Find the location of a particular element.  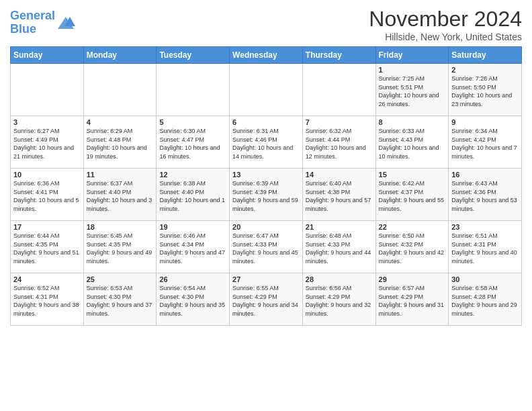

day-number: 26 is located at coordinates (193, 279).